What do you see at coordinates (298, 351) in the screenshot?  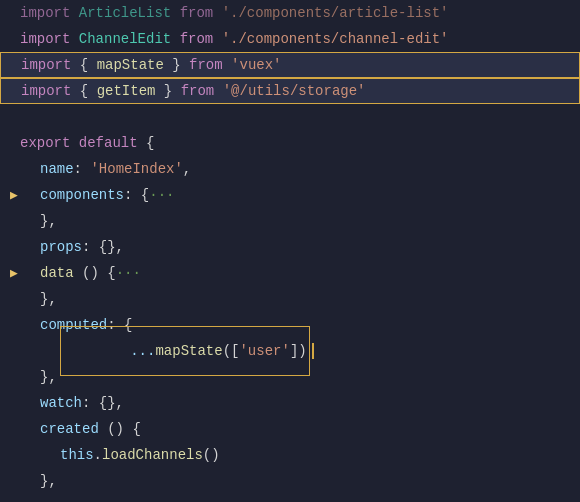 I see `paren-close: ])` at bounding box center [298, 351].